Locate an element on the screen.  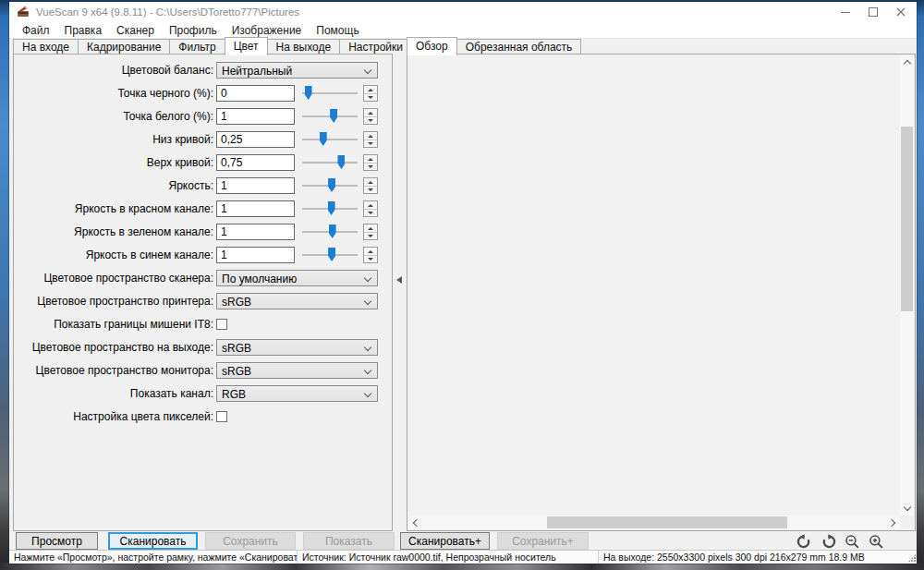
form-row: Цветовое пространство монитора:sRGB is located at coordinates (203, 371).